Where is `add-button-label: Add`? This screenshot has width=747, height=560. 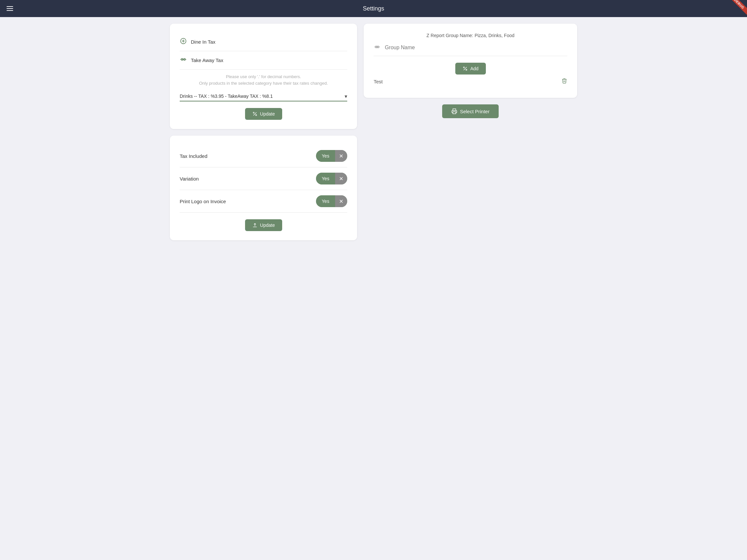 add-button-label: Add is located at coordinates (474, 69).